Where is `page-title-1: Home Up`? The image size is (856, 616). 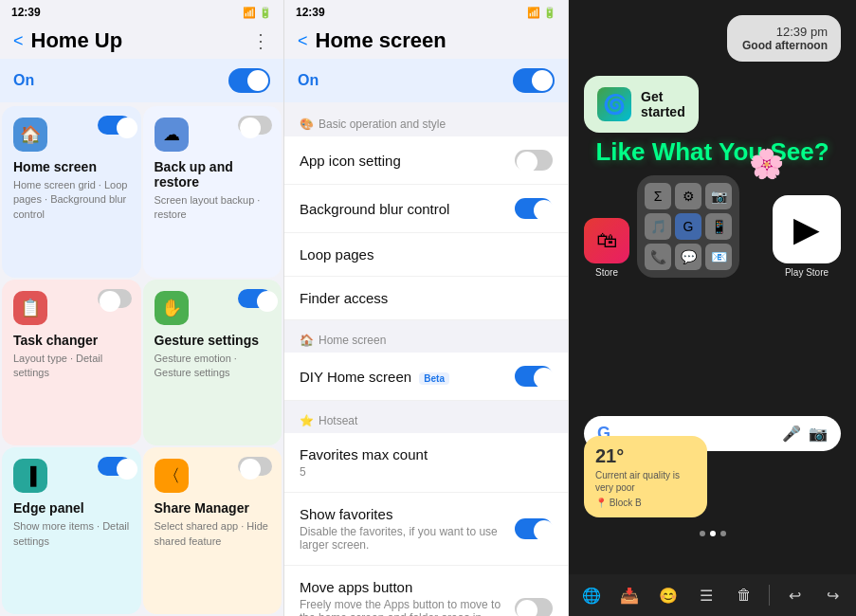
page-title-1: Home Up is located at coordinates (141, 41).